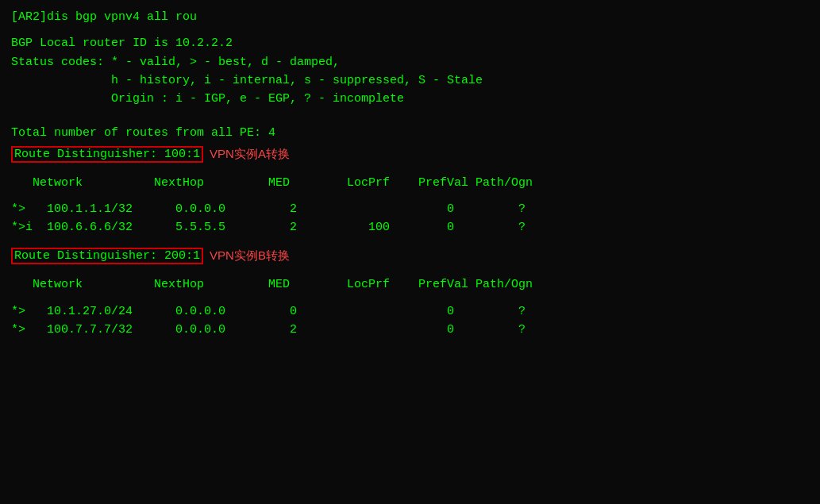  What do you see at coordinates (410, 227) in the screenshot?
I see `rd1-row-1: *>i 100.6.6.6/32 5.5.5.5 2 100 0 ?` at bounding box center [410, 227].